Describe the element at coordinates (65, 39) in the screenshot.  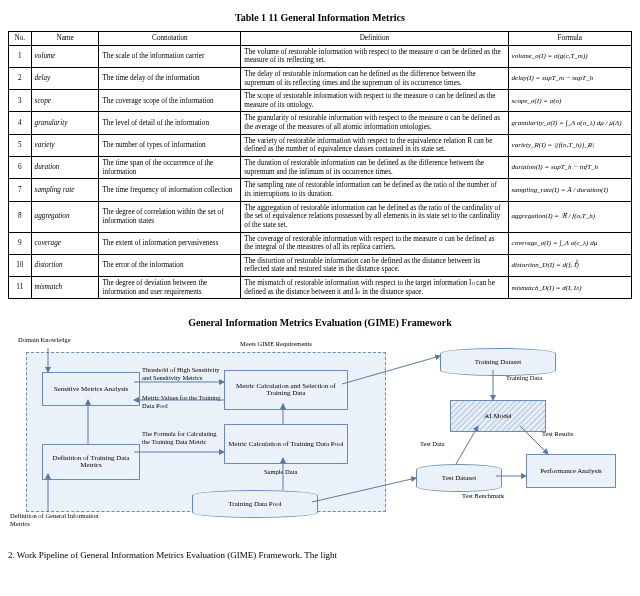
I see `th-name: Name` at that location.